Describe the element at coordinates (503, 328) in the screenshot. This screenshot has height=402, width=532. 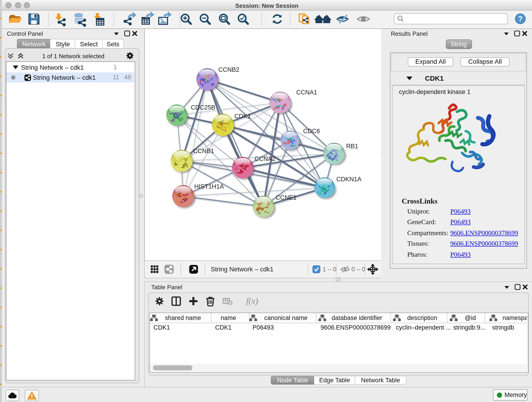
I see `svg-text: stringdb` at that location.